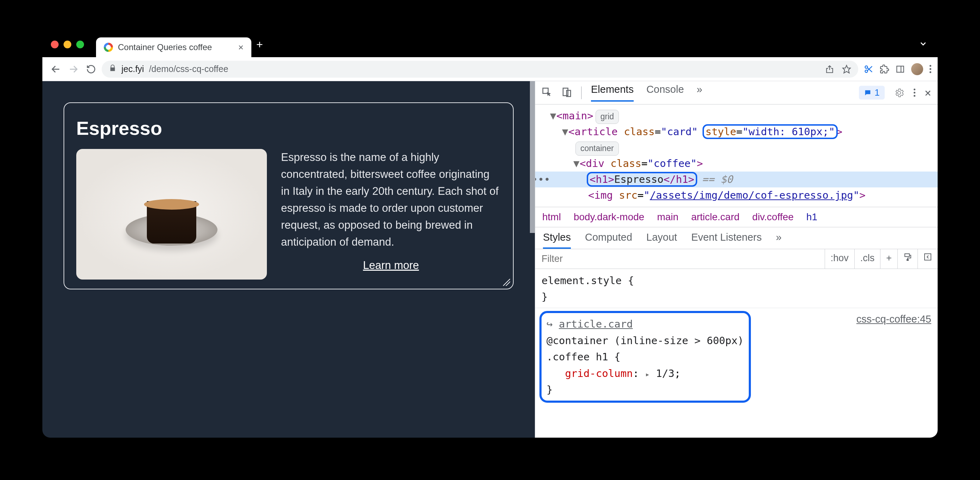 The image size is (980, 480). I want to click on page-scrollbar, so click(533, 157).